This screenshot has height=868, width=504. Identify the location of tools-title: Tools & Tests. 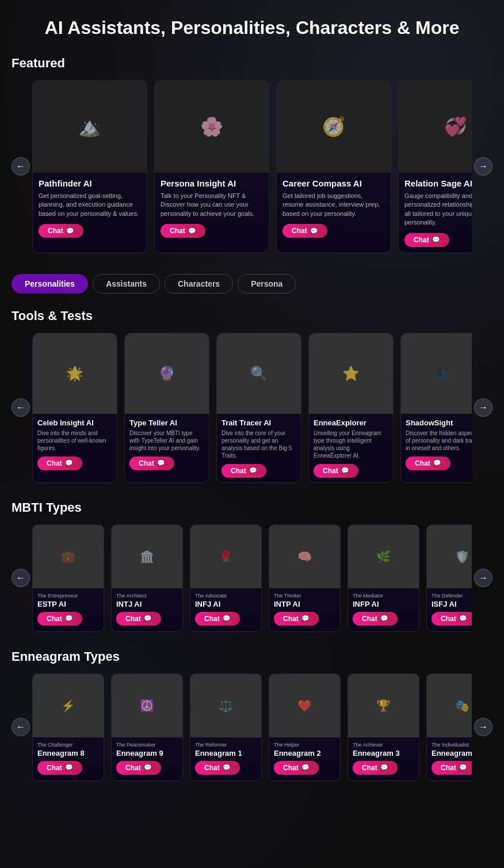
(252, 316).